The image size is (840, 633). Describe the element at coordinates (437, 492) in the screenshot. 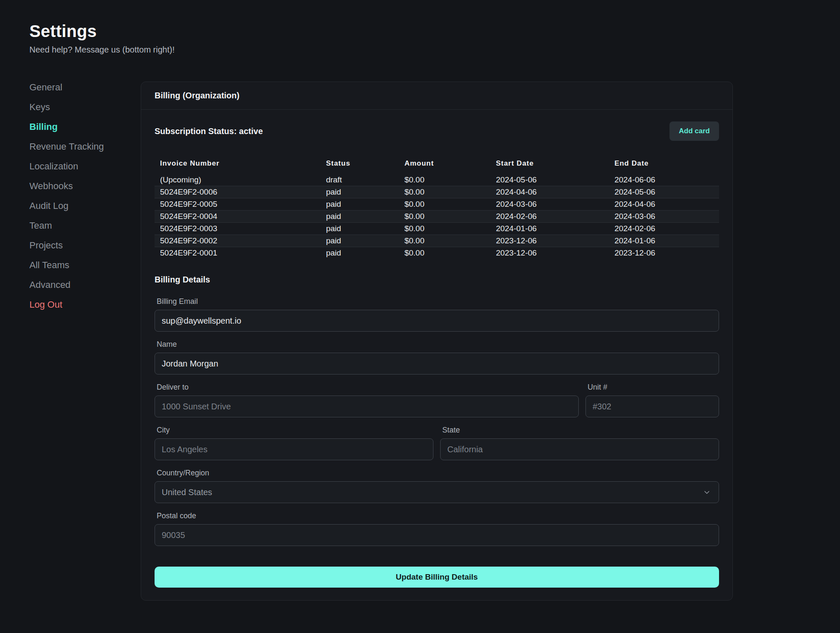

I see `country-select: United States` at that location.